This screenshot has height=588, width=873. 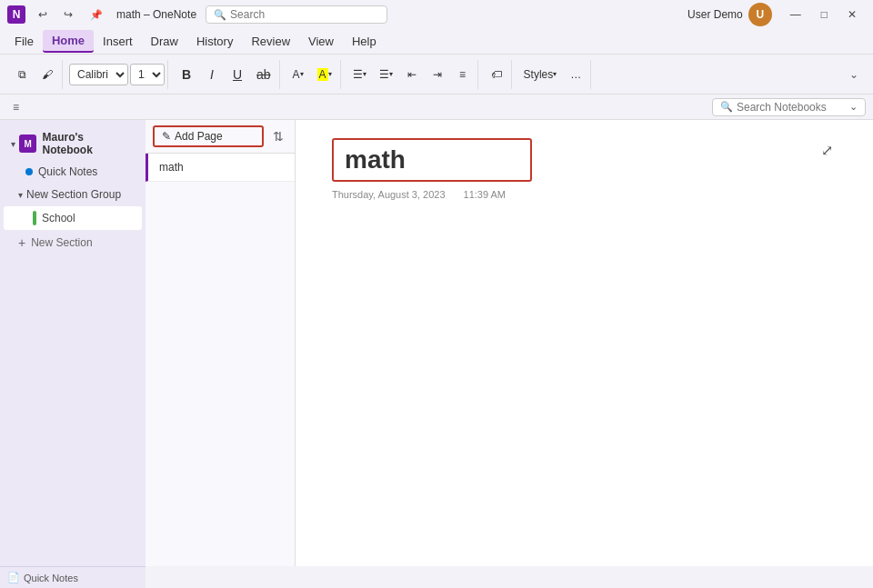 What do you see at coordinates (432, 160) in the screenshot?
I see `page-title: math` at bounding box center [432, 160].